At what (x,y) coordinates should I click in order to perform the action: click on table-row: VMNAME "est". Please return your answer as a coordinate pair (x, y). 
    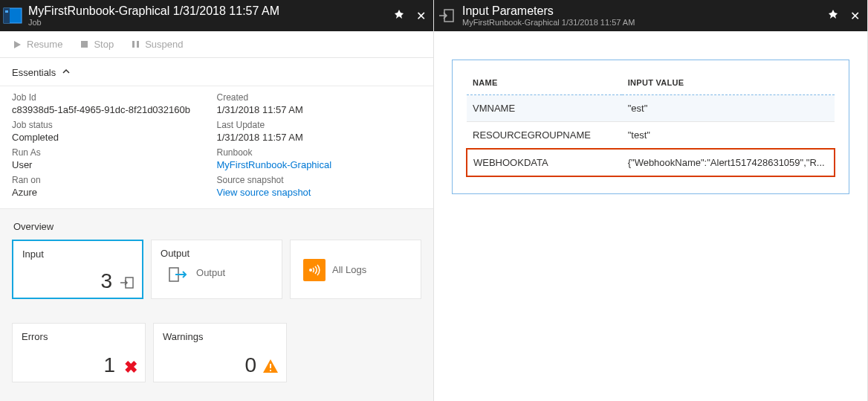
    Looking at the image, I should click on (651, 109).